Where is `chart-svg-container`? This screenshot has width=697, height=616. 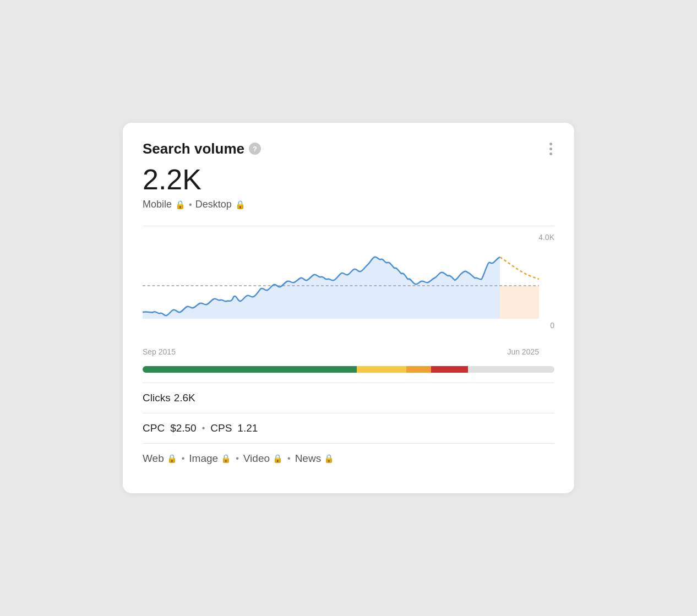
chart-svg-container is located at coordinates (341, 286).